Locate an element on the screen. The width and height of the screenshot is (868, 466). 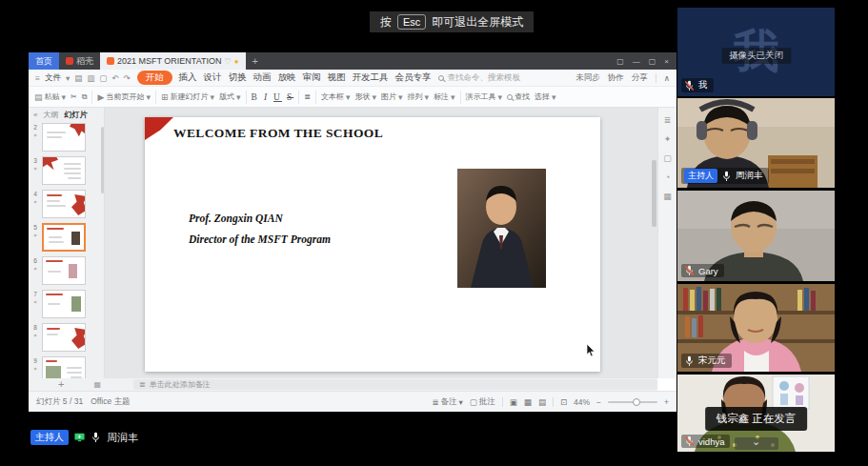
outline-tool-icon: ≣ is located at coordinates (668, 120).